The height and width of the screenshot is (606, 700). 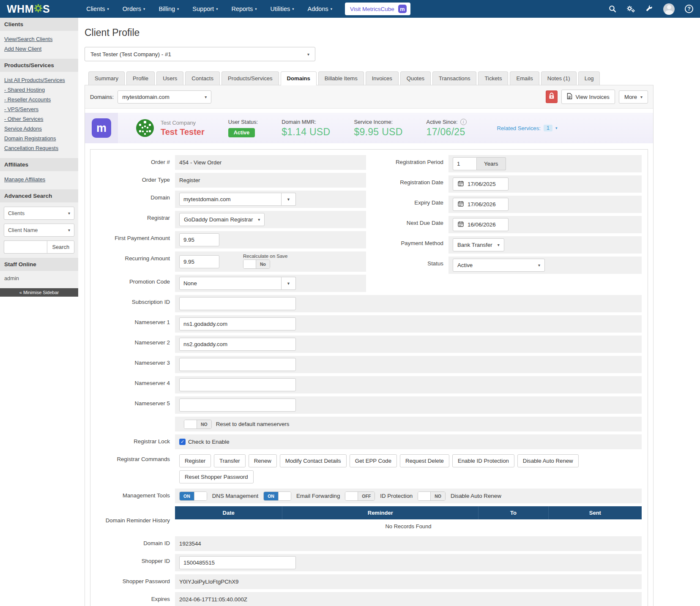 I want to click on whmcs-logo: WHMS, so click(x=28, y=9).